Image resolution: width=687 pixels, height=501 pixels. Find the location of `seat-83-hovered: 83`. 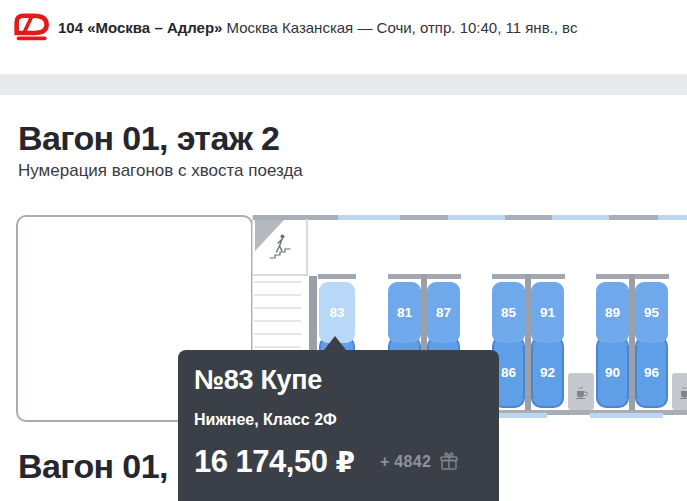

seat-83-hovered: 83 is located at coordinates (337, 312).